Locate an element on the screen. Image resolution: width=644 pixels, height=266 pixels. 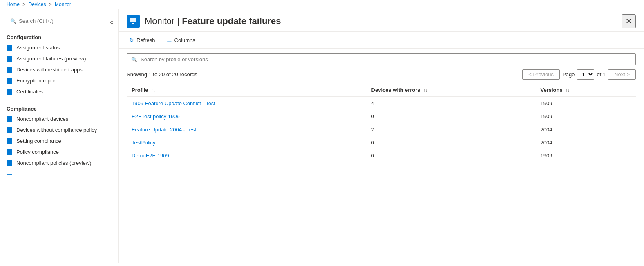
top-bar: Home > Devices > Monitor is located at coordinates (322, 5).